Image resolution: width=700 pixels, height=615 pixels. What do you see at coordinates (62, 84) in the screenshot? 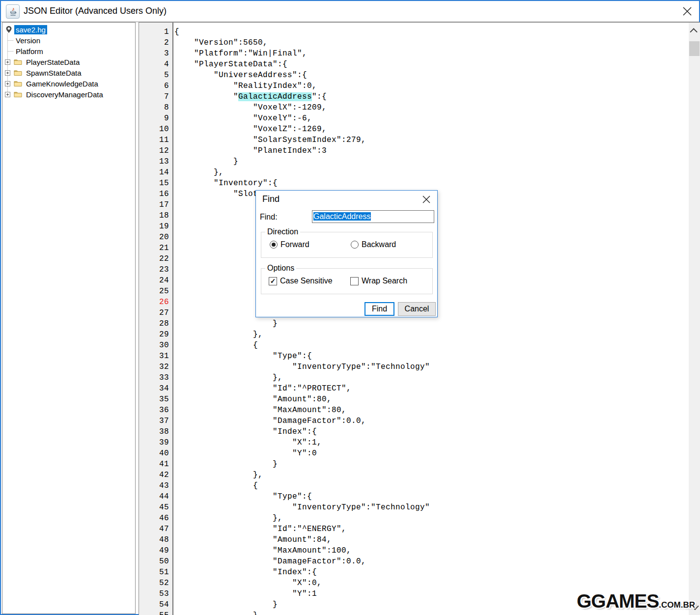
I see `tree-item-label: GameKnowledgeData` at bounding box center [62, 84].